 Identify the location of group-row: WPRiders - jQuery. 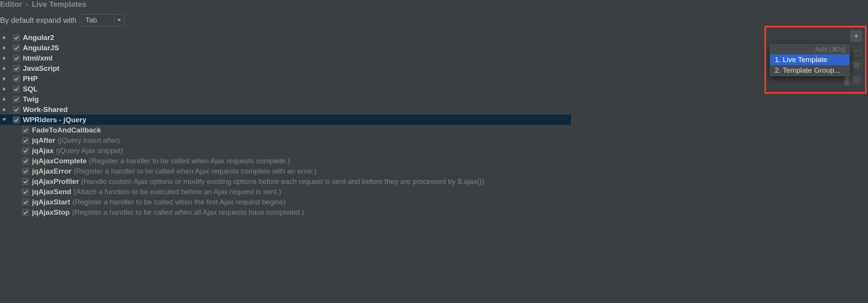
(286, 120).